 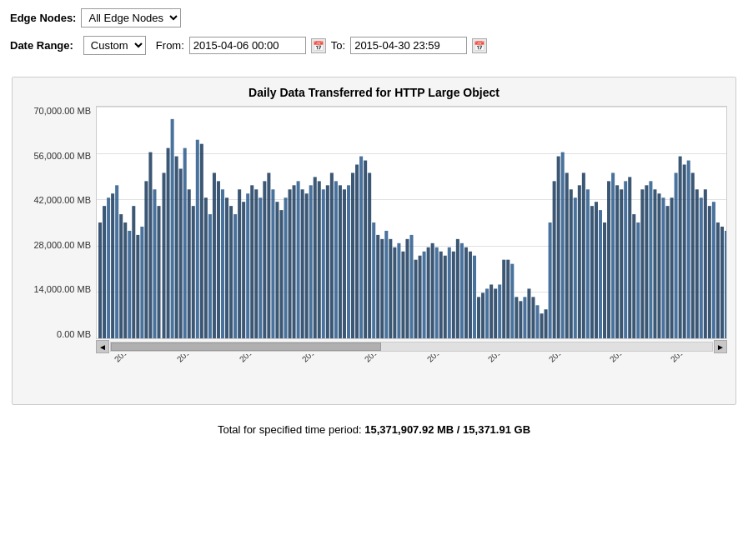 What do you see at coordinates (409, 45) in the screenshot?
I see `to-input` at bounding box center [409, 45].